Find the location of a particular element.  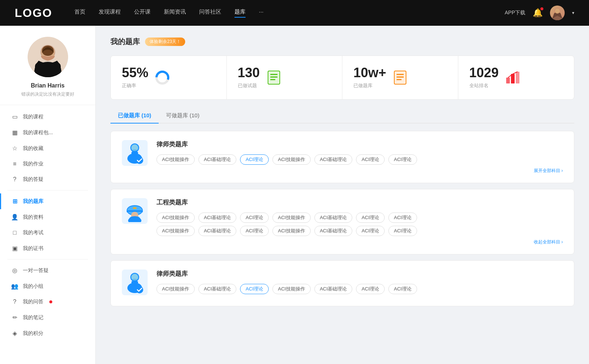

tag-lawyer1-5: ACI基础理论 is located at coordinates (334, 160).